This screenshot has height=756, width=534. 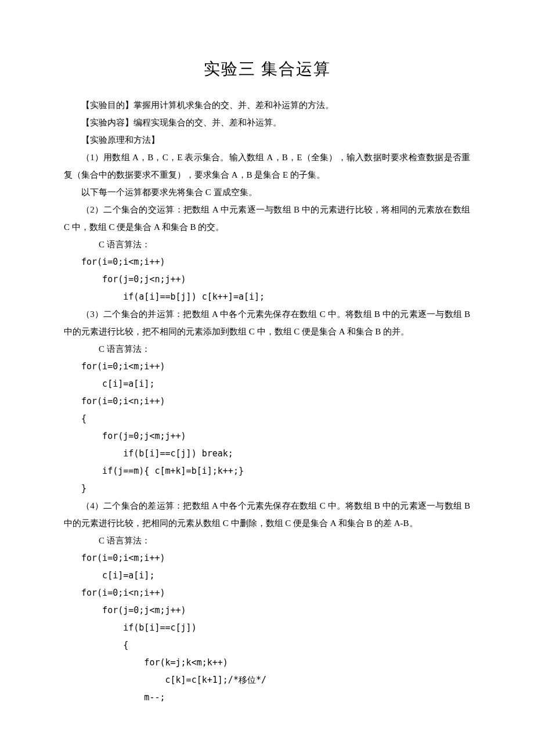 What do you see at coordinates (267, 192) in the screenshot?
I see `paragraph-note: 以下每一个运算都要求先将集合 C 置成空集。` at bounding box center [267, 192].